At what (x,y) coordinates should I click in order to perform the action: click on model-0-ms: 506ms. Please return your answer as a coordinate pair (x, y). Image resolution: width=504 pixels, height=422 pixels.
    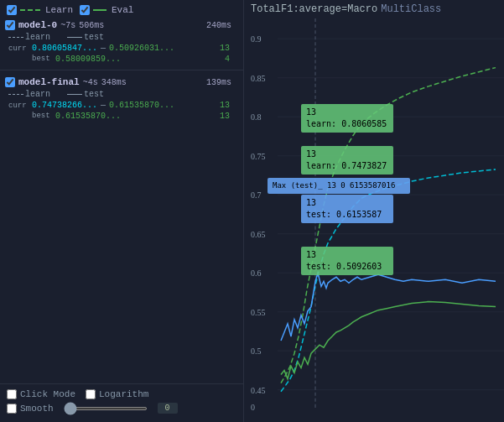
    Looking at the image, I should click on (91, 25).